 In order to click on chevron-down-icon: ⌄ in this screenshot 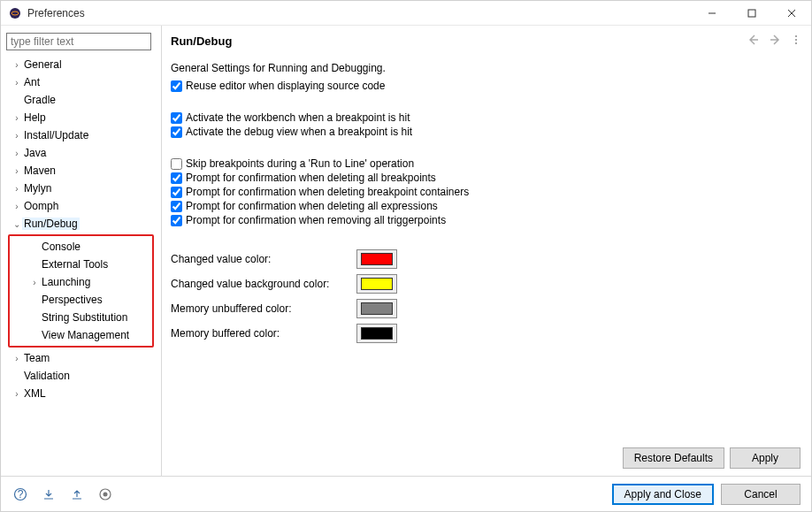, I will do `click(17, 225)`.